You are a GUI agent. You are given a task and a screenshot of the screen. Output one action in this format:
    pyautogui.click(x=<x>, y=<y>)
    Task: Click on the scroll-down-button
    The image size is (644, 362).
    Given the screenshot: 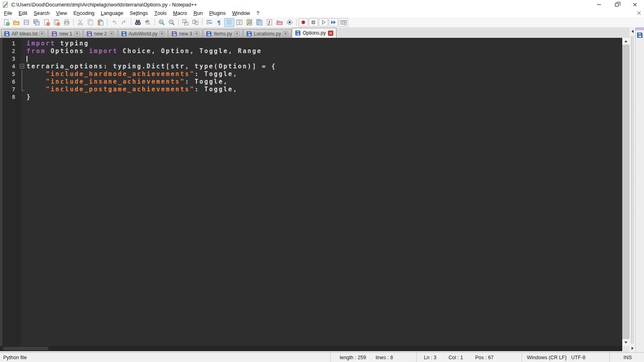 What is the action you would take?
    pyautogui.click(x=626, y=343)
    